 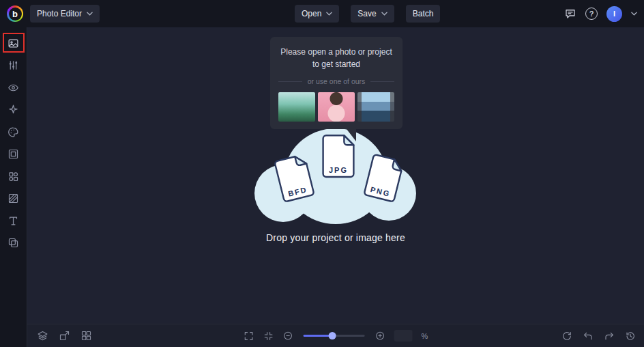 I want to click on avatar: I, so click(x=614, y=14).